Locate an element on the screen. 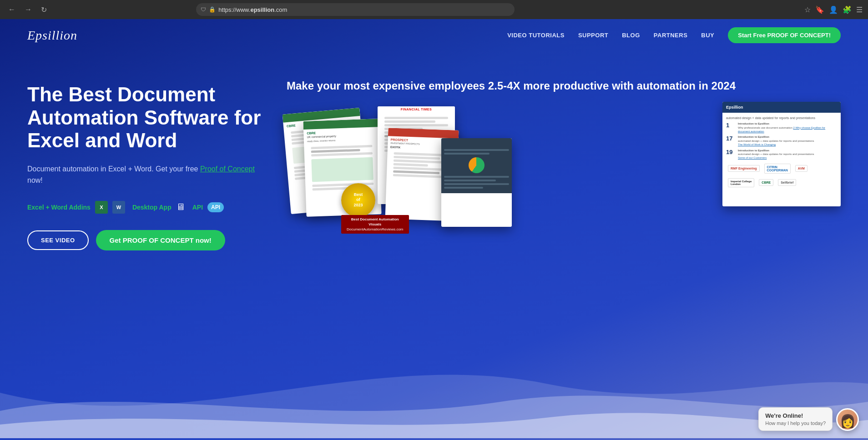 The width and height of the screenshot is (868, 440). see-video-button: SEE VIDEO is located at coordinates (58, 240).